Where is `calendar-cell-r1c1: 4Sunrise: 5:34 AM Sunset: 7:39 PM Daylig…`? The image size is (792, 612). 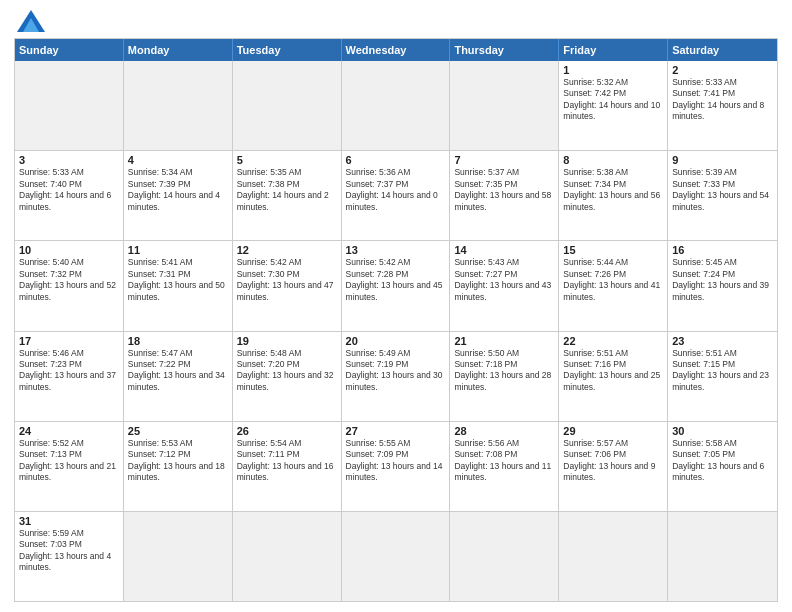 calendar-cell-r1c1: 4Sunrise: 5:34 AM Sunset: 7:39 PM Daylig… is located at coordinates (178, 196).